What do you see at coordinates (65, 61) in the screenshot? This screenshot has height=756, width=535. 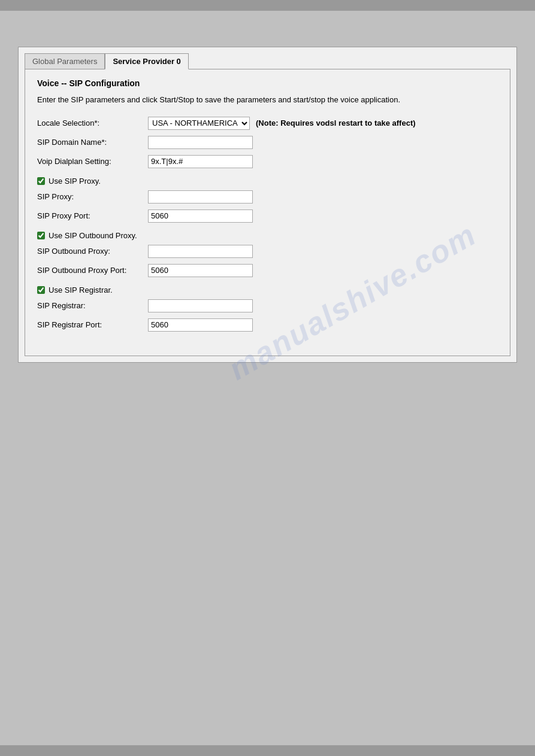 I see `tab-global-parameters: Global Parameters` at bounding box center [65, 61].